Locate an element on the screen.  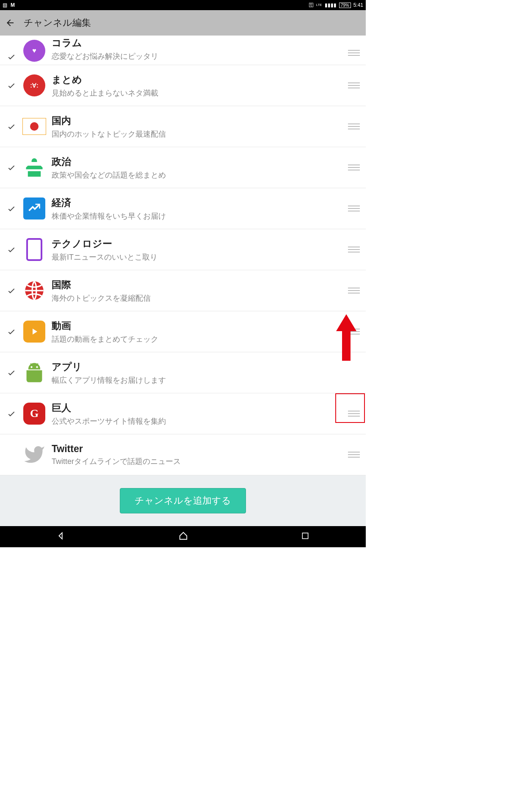
annotation-highlight-box is located at coordinates (350, 408).